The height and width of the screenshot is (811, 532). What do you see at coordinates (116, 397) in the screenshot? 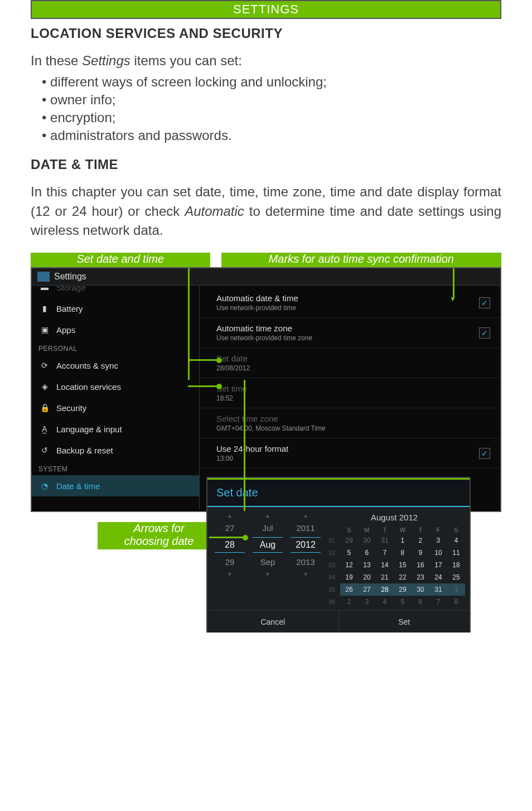
I see `settings-sidebar: ▬ Storage ▮ Battery ▣ Apps PERSONAL ⟳ Ac` at bounding box center [116, 397].